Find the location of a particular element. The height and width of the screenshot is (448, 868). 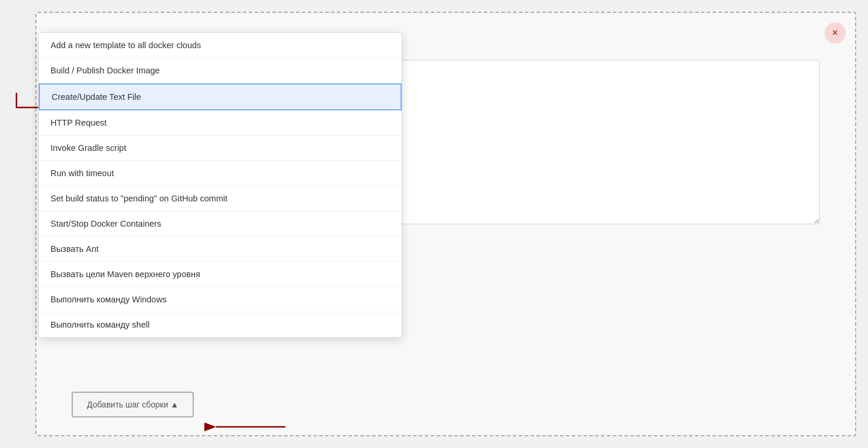

dropdown-item-http-request: HTTP Request is located at coordinates (220, 123).